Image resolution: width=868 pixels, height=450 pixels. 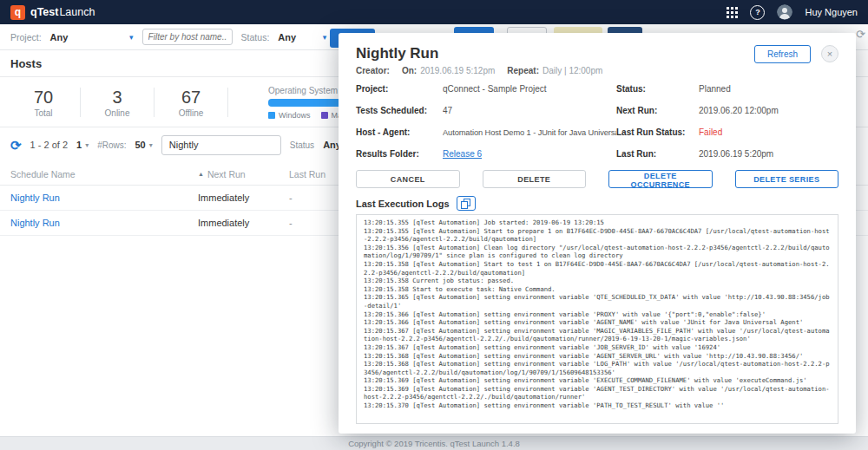 What do you see at coordinates (399, 133) in the screenshot?
I see `host-agent-label: Host - Agent:` at bounding box center [399, 133].